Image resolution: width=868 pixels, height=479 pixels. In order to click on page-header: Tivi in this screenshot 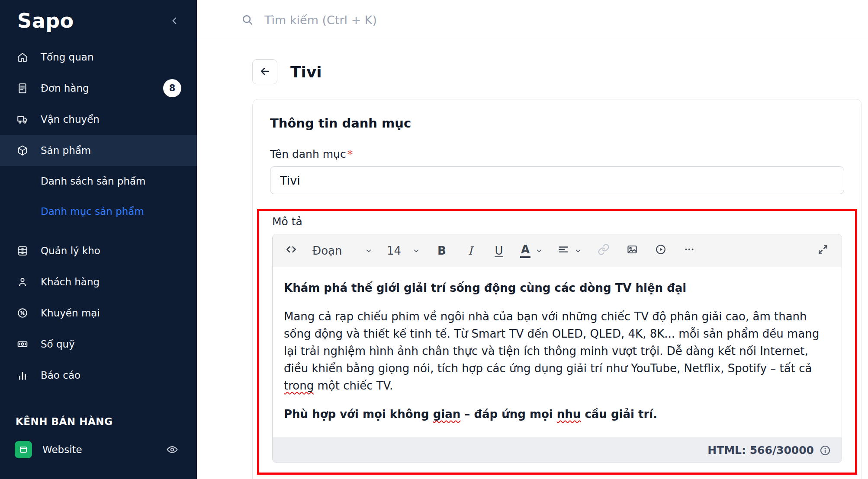, I will do `click(557, 72)`.